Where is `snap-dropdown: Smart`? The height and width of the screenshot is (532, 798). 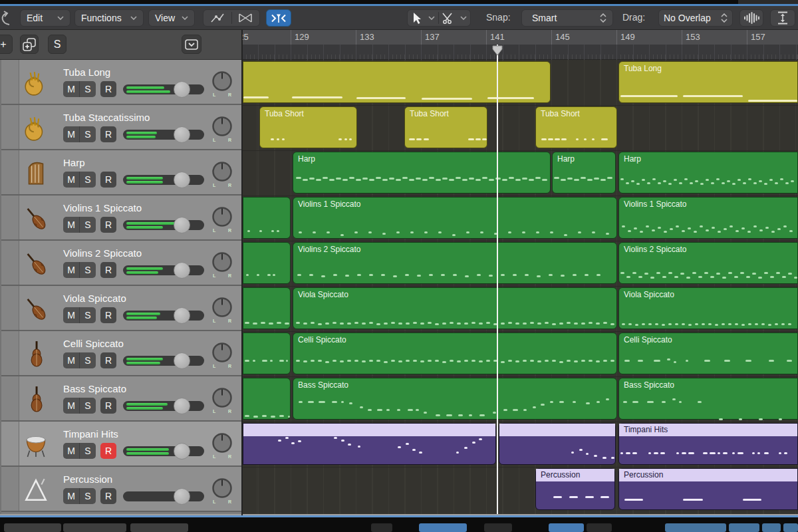 snap-dropdown: Smart is located at coordinates (567, 18).